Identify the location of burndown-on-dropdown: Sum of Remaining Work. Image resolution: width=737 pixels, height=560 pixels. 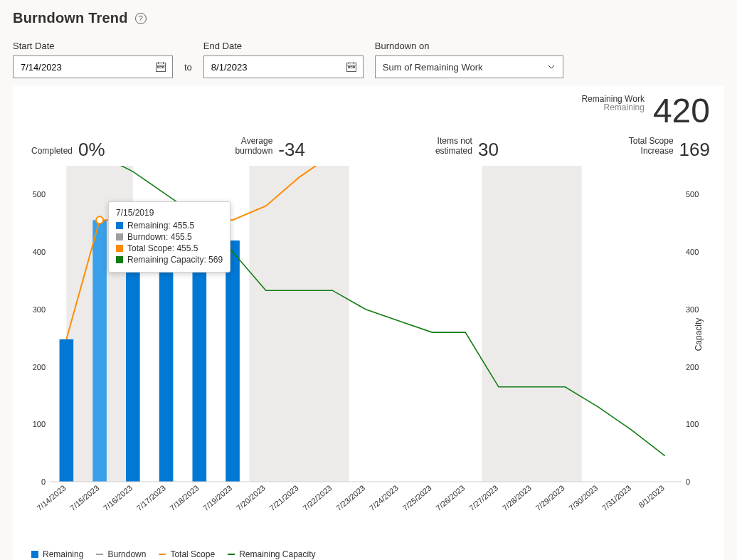
(470, 67).